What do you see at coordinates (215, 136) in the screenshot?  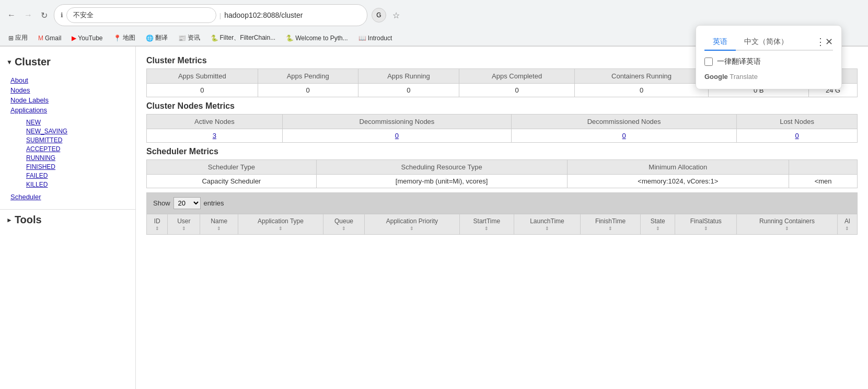 I see `val-active-nodes: 3` at bounding box center [215, 136].